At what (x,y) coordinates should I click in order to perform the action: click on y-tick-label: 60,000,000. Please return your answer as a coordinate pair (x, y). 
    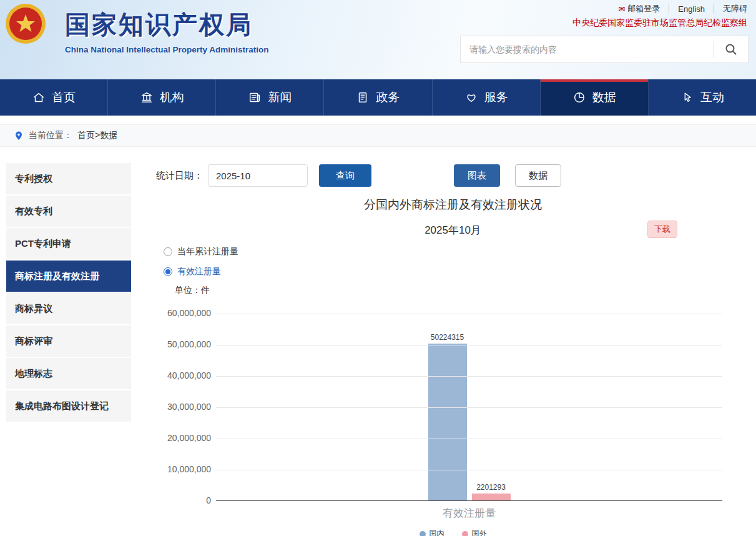
    Looking at the image, I should click on (189, 313).